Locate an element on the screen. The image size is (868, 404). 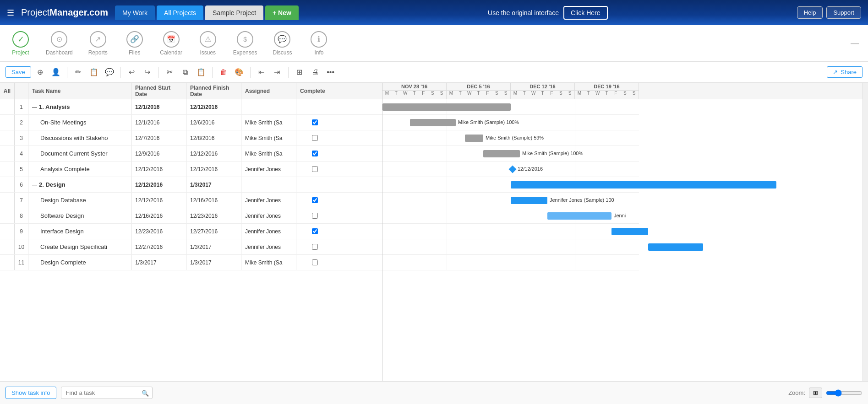
table-row: 6 — 2. Design 12/12/2016 1/3/2017 is located at coordinates (191, 185).